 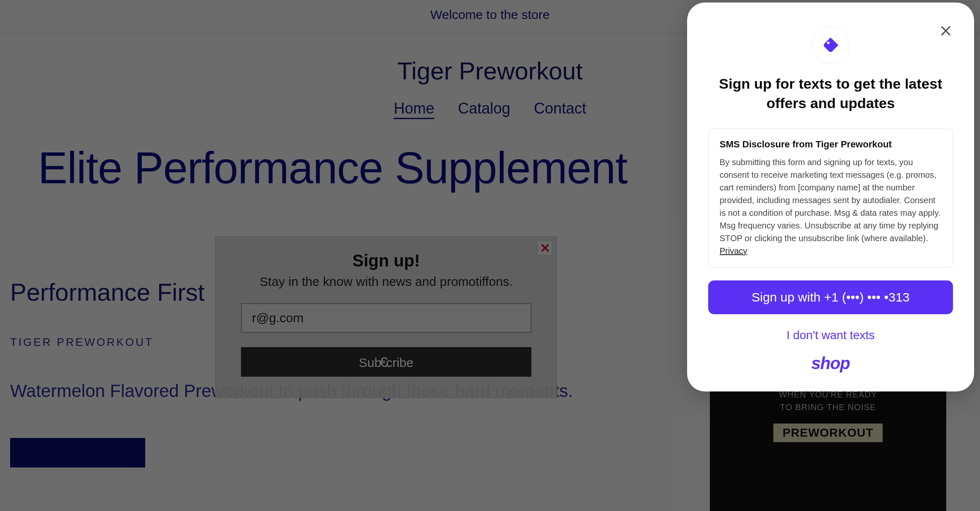 What do you see at coordinates (734, 251) in the screenshot?
I see `privacy-link: Privacy` at bounding box center [734, 251].